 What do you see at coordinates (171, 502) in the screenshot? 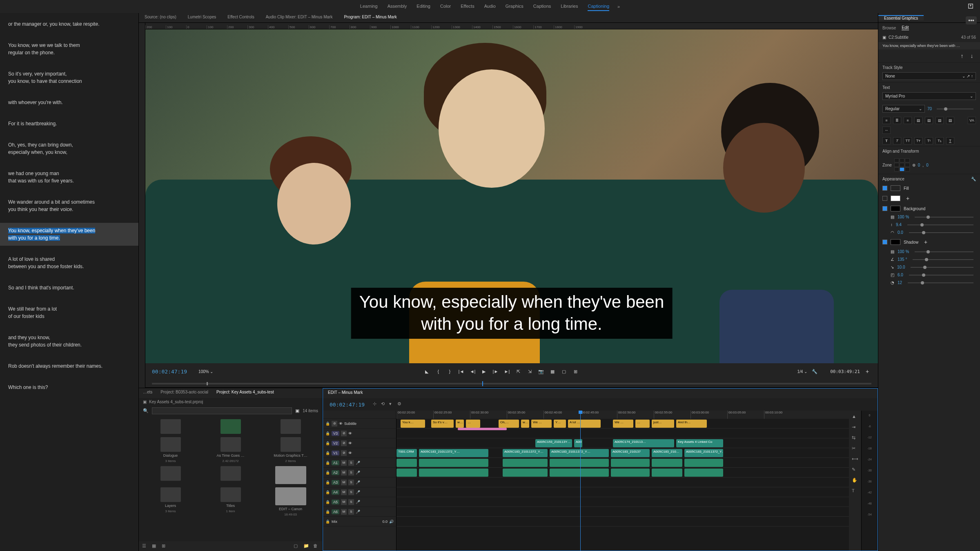
I see `project-bin: Layers3 items` at bounding box center [171, 502].